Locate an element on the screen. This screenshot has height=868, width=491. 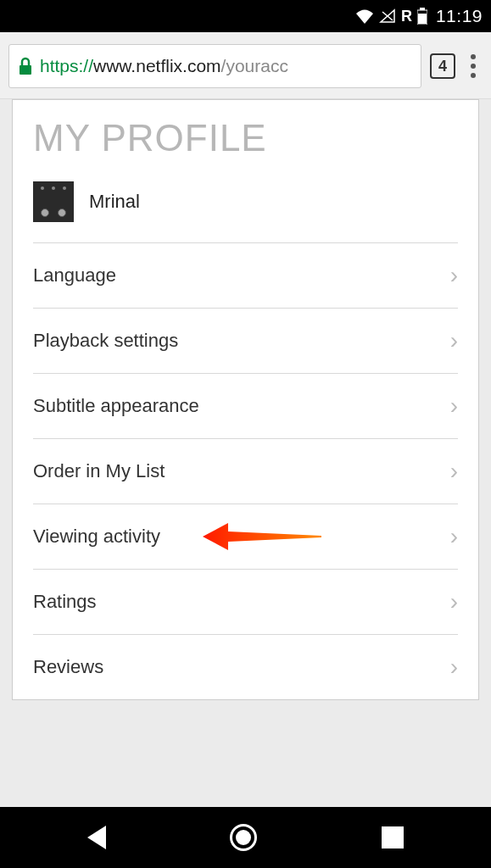
android-nav-bar is located at coordinates (246, 837).